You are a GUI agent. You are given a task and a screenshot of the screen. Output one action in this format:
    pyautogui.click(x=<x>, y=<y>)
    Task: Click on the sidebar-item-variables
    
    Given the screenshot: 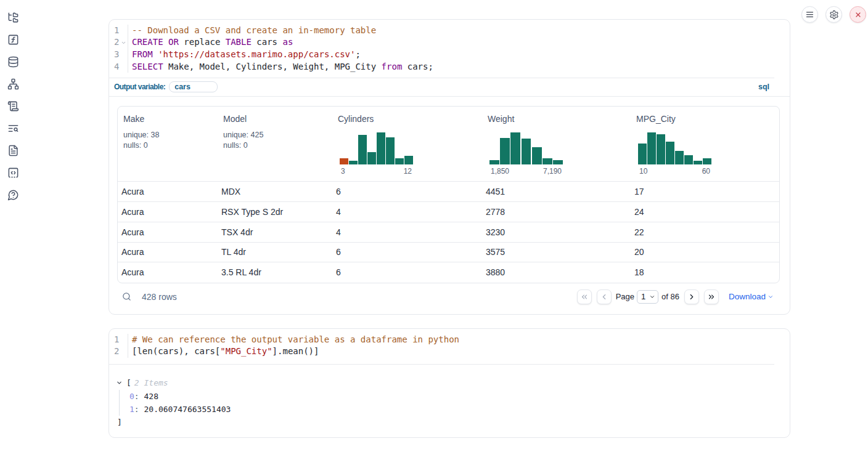 What is the action you would take?
    pyautogui.click(x=14, y=39)
    